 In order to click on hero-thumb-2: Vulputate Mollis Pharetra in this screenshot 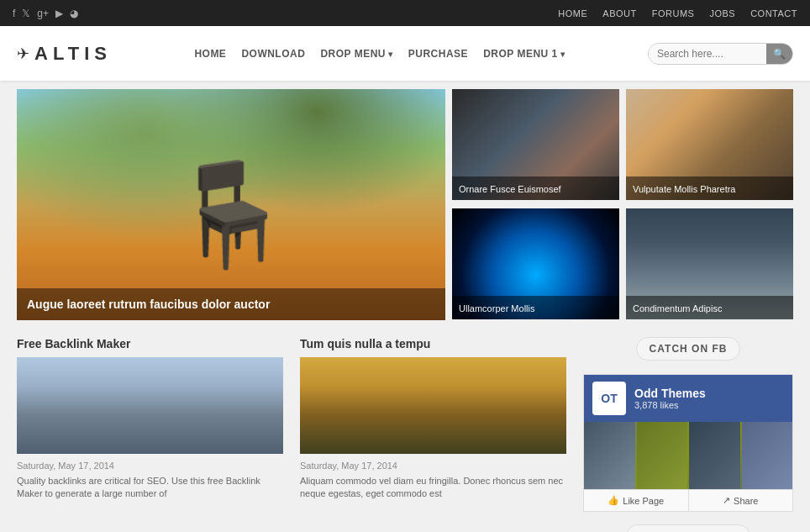, I will do `click(709, 145)`.